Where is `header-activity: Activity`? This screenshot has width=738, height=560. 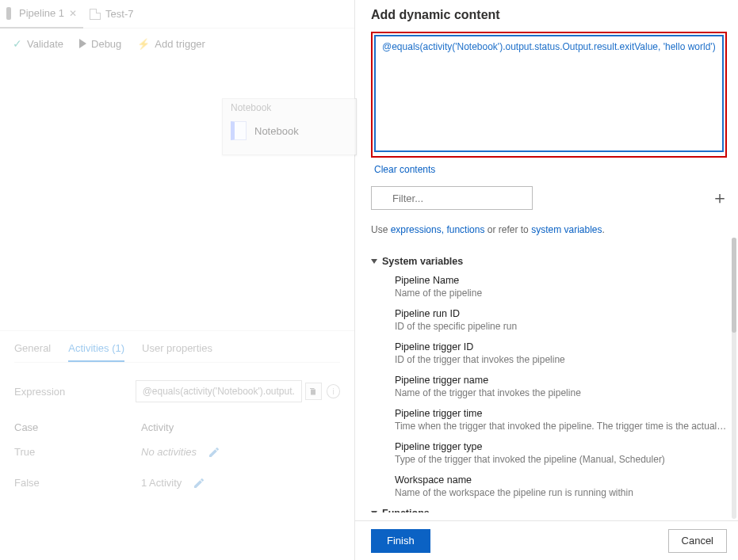 header-activity: Activity is located at coordinates (157, 428).